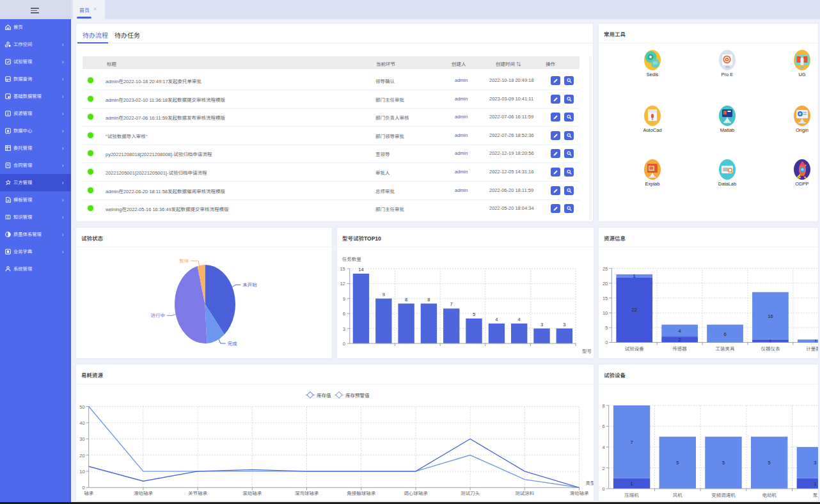 Image resolution: width=820 pixels, height=504 pixels. Describe the element at coordinates (342, 284) in the screenshot. I see `svg-text: 12` at that location.